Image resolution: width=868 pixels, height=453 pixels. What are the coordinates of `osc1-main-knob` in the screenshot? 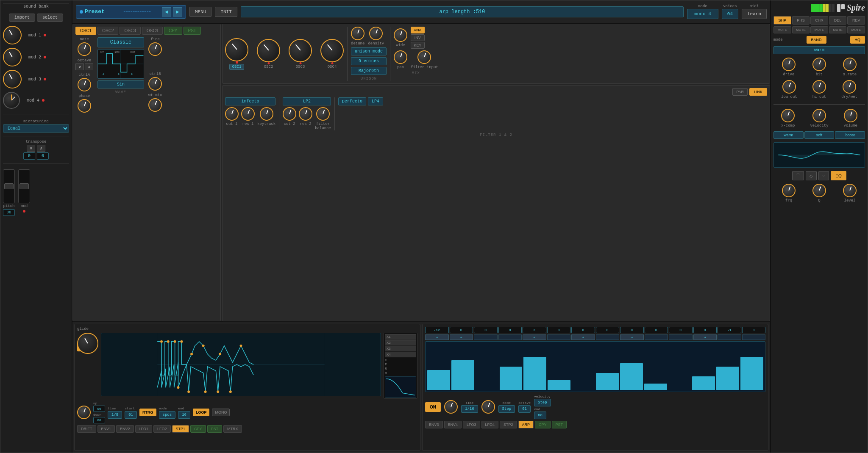 It's located at (236, 50).